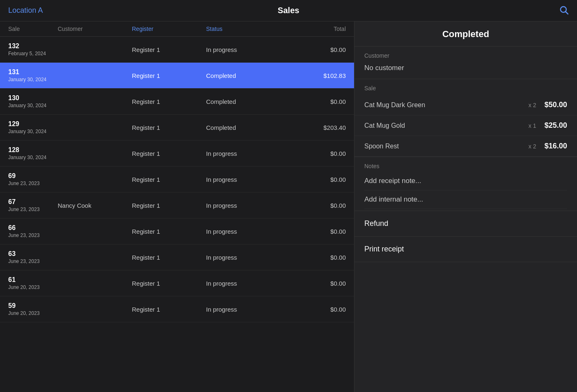  I want to click on search-button, so click(564, 11).